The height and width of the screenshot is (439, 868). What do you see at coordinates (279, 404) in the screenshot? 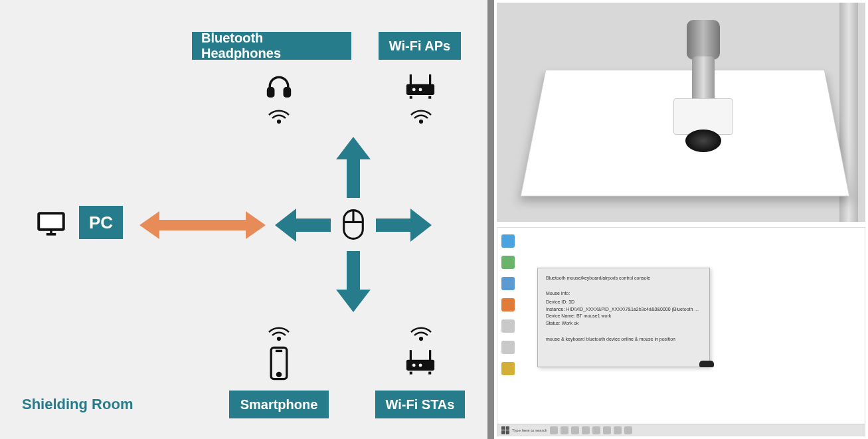
I see `smartphone-label: Smartphone` at bounding box center [279, 404].